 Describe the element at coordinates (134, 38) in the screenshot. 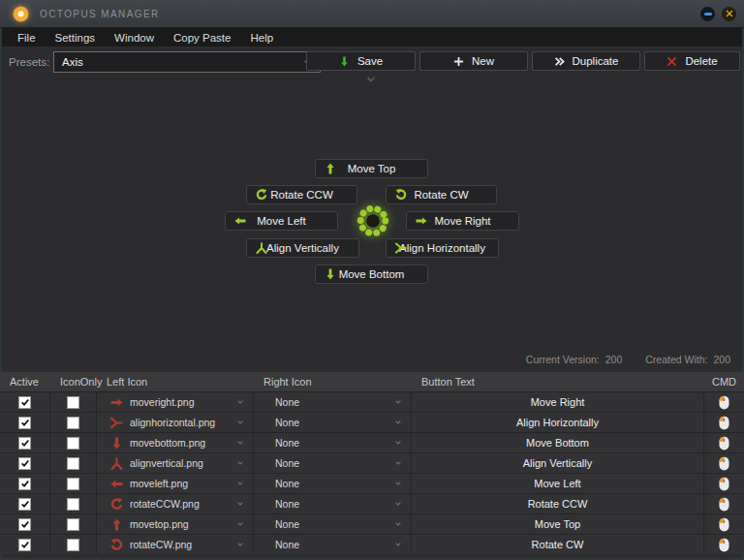

I see `menu-window: Window` at that location.